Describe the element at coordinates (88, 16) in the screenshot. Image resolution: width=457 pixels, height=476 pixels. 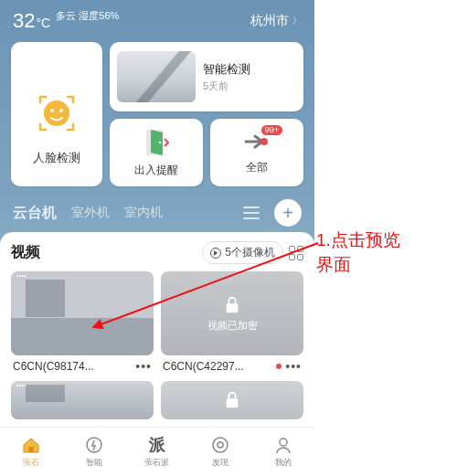
I see `weather-line: 多云 湿度56%` at that location.